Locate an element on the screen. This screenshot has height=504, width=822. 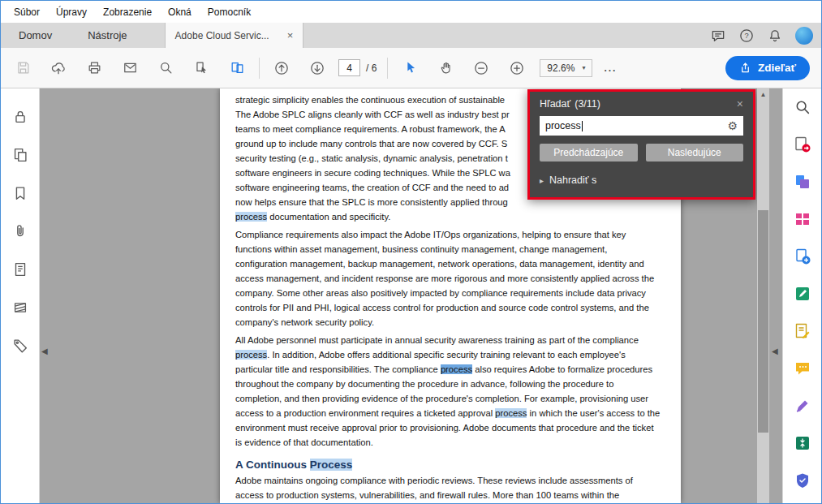
touch-select-button is located at coordinates (201, 68).